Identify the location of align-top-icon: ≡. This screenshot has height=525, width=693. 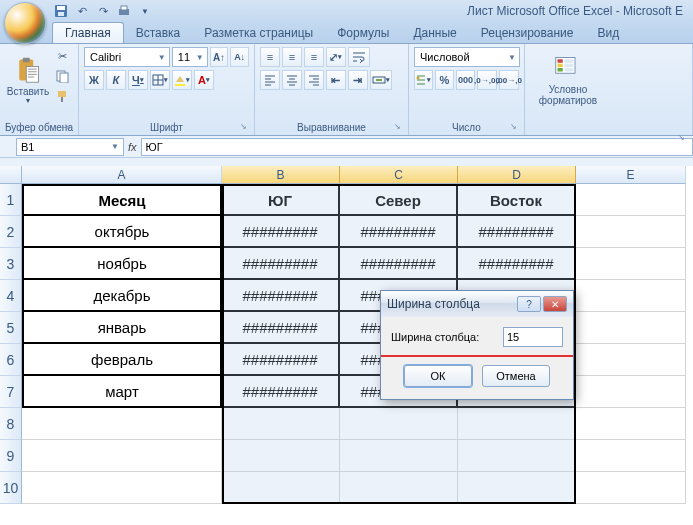
(270, 57).